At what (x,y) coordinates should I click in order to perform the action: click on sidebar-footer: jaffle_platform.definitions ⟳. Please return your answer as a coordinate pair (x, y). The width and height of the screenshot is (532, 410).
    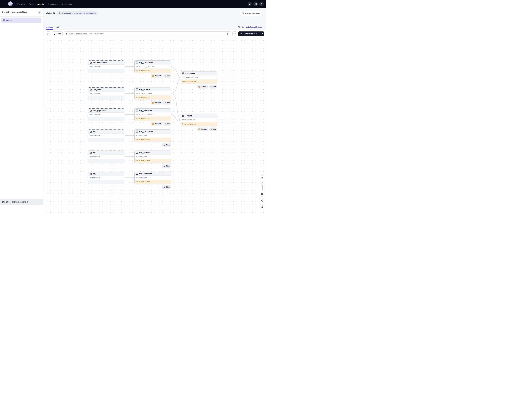
    Looking at the image, I should click on (21, 202).